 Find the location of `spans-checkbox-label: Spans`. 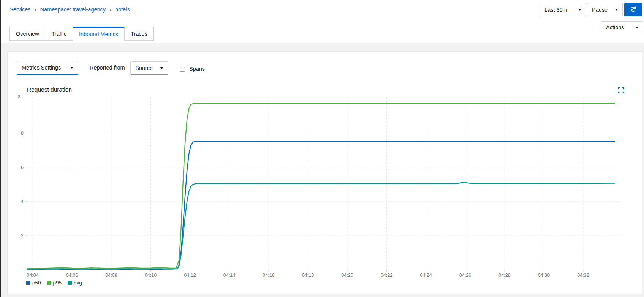

spans-checkbox-label: Spans is located at coordinates (197, 69).